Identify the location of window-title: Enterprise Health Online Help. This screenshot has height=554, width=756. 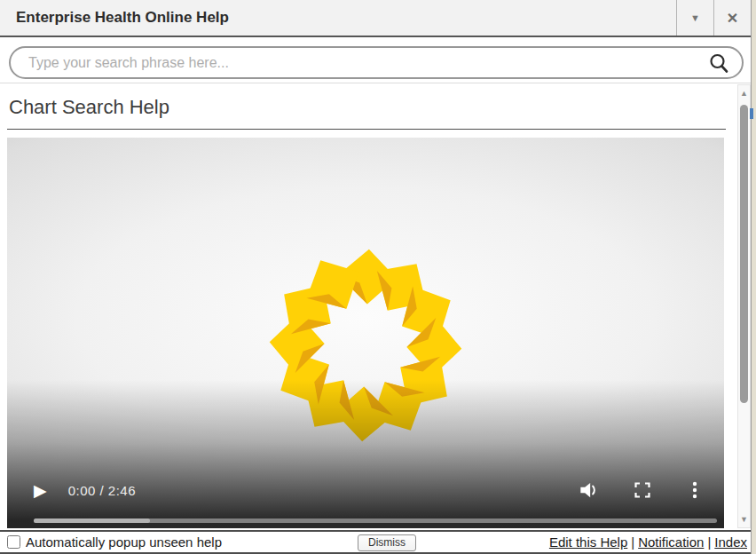
(338, 18).